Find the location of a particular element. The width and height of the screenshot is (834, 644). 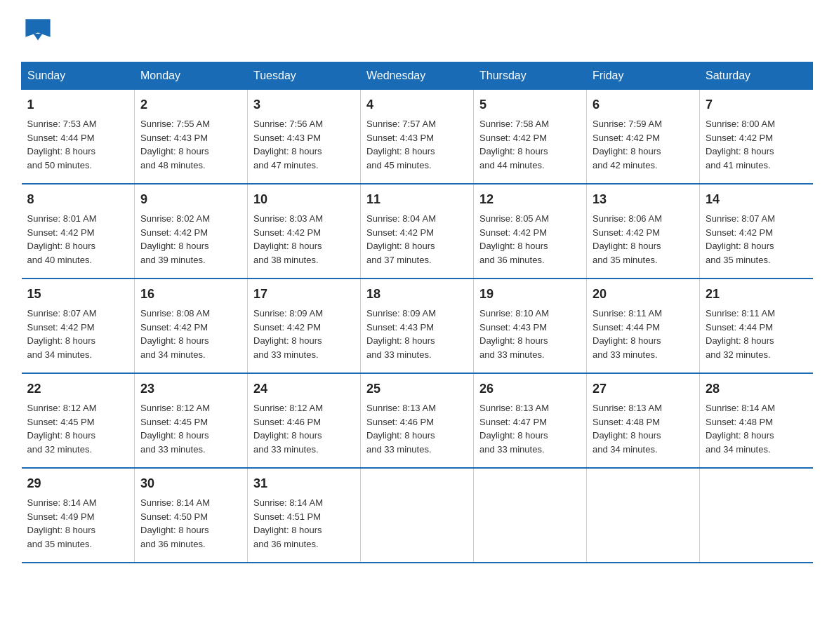

day-number: 24 is located at coordinates (304, 389).